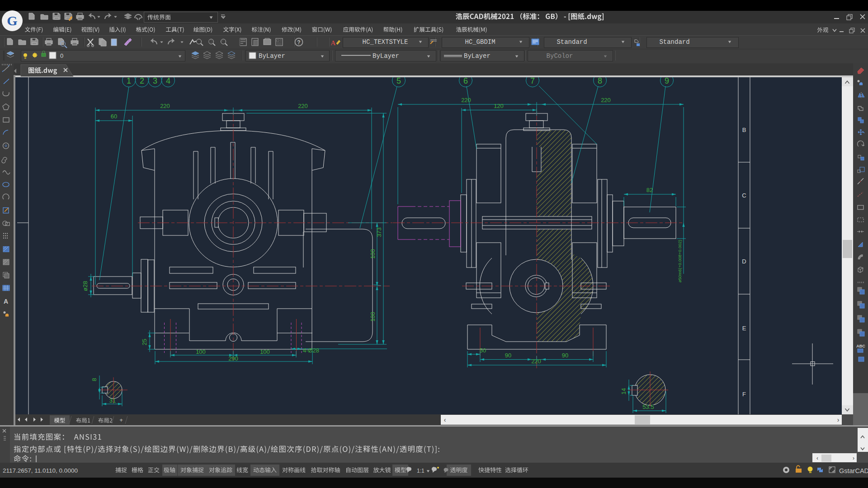  Describe the element at coordinates (560, 56) in the screenshot. I see `svg-text: ByColor` at that location.